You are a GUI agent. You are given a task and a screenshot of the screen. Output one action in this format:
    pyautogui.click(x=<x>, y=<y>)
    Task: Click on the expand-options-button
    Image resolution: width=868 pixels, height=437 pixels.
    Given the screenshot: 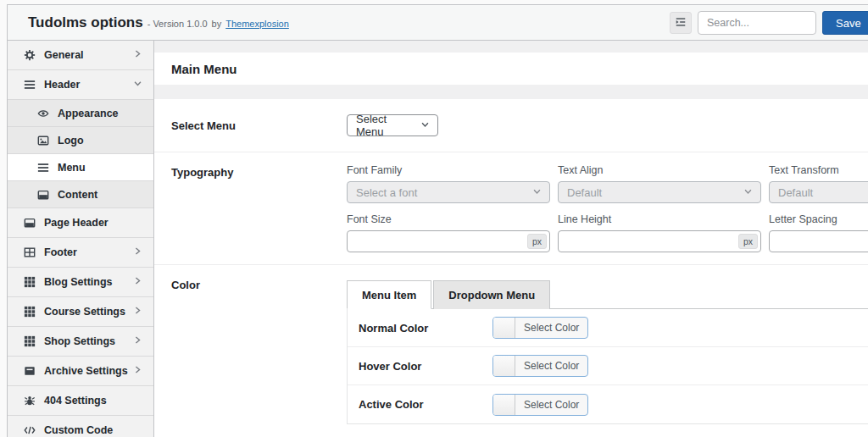 What is the action you would take?
    pyautogui.click(x=681, y=23)
    